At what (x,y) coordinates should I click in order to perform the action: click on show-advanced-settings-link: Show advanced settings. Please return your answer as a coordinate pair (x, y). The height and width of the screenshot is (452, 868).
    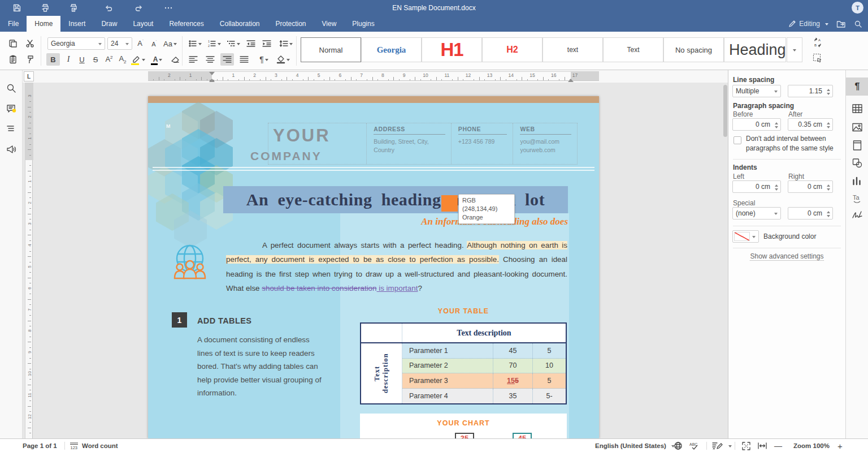
    Looking at the image, I should click on (787, 256).